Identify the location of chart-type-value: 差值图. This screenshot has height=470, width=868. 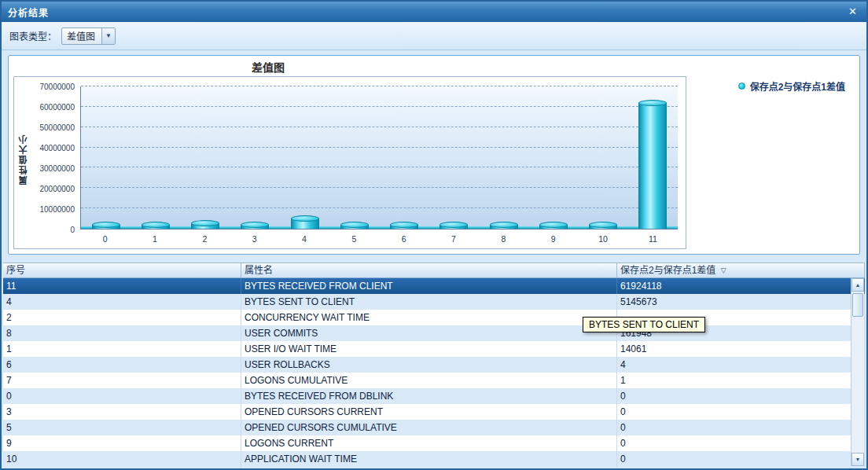
(82, 36).